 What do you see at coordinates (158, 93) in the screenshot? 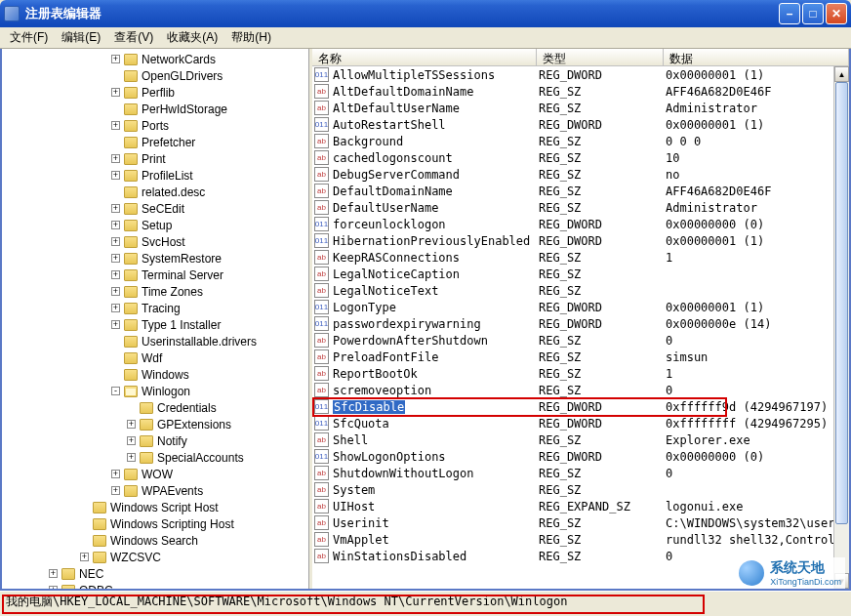
I see `tree-label: Perflib` at bounding box center [158, 93].